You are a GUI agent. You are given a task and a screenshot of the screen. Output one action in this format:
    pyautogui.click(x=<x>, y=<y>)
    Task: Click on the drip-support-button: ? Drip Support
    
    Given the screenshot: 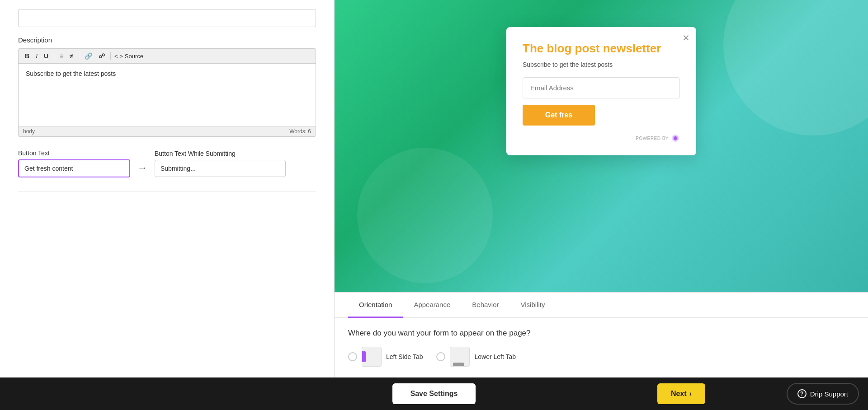 What is the action you would take?
    pyautogui.click(x=823, y=394)
    